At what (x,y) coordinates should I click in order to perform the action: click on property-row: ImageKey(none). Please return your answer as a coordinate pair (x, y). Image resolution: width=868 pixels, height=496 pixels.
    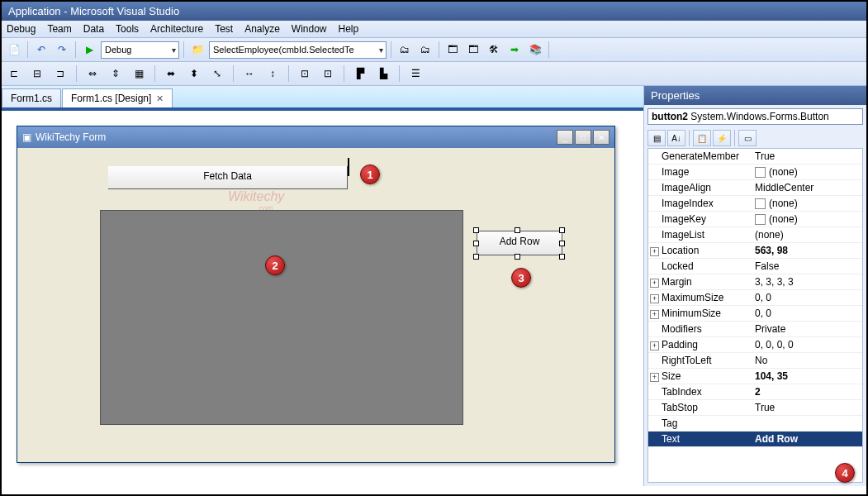
    Looking at the image, I should click on (755, 220).